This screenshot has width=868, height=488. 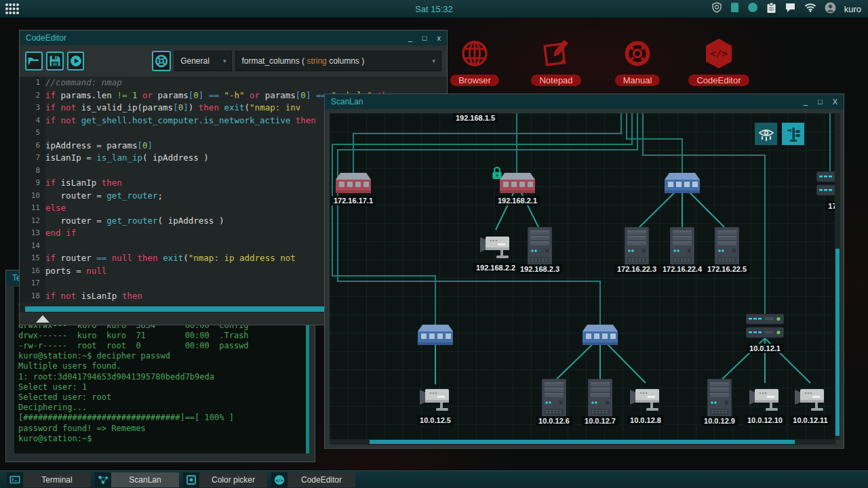 What do you see at coordinates (353, 183) in the screenshot?
I see `device-172.16.17.1` at bounding box center [353, 183].